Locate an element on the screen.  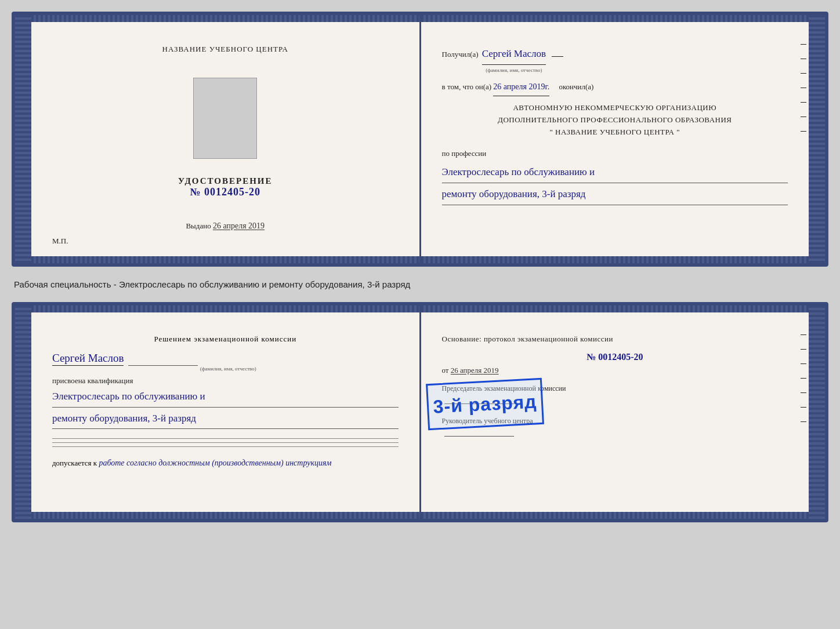
po-professii-label: по профессии is located at coordinates (615, 154).